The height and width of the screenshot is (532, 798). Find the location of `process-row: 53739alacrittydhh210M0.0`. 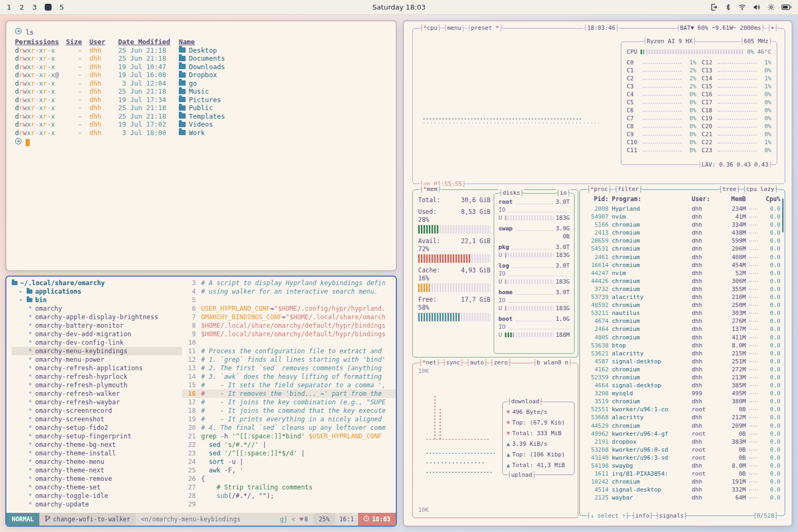

process-row: 53739alacrittydhh210M0.0 is located at coordinates (683, 297).